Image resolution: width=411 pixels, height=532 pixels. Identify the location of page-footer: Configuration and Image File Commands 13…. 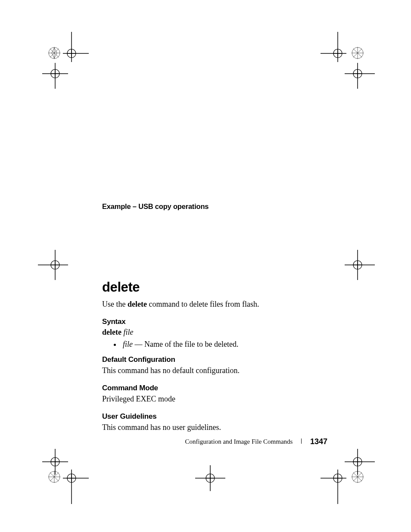
(164, 442).